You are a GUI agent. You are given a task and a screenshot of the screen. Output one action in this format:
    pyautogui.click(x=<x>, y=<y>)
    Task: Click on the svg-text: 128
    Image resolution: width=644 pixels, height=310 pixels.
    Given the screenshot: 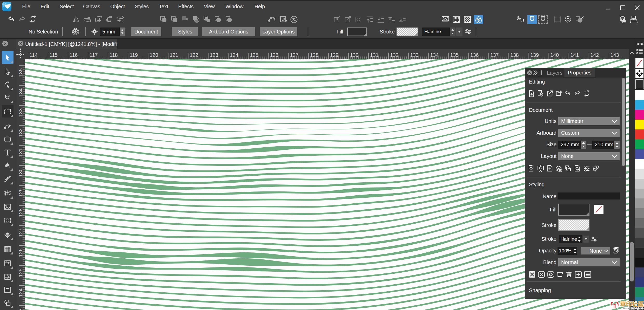 What is the action you would take?
    pyautogui.click(x=314, y=55)
    